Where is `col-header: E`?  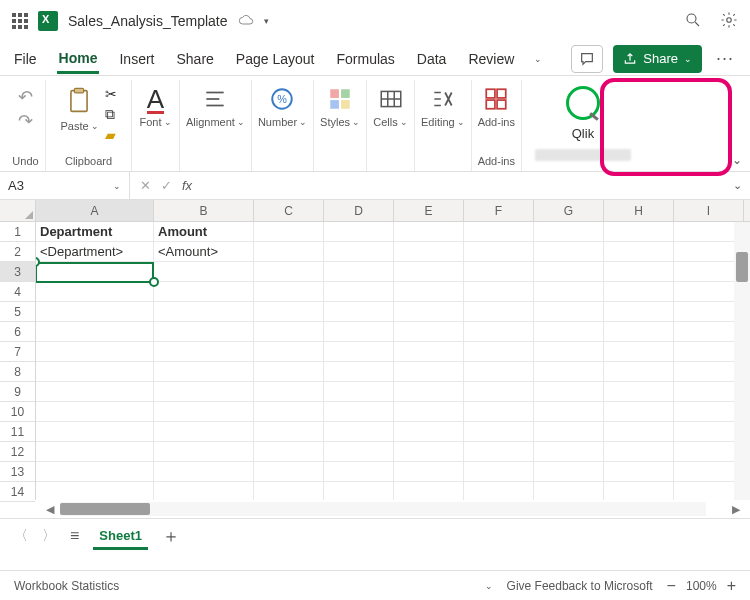 col-header: E is located at coordinates (429, 210).